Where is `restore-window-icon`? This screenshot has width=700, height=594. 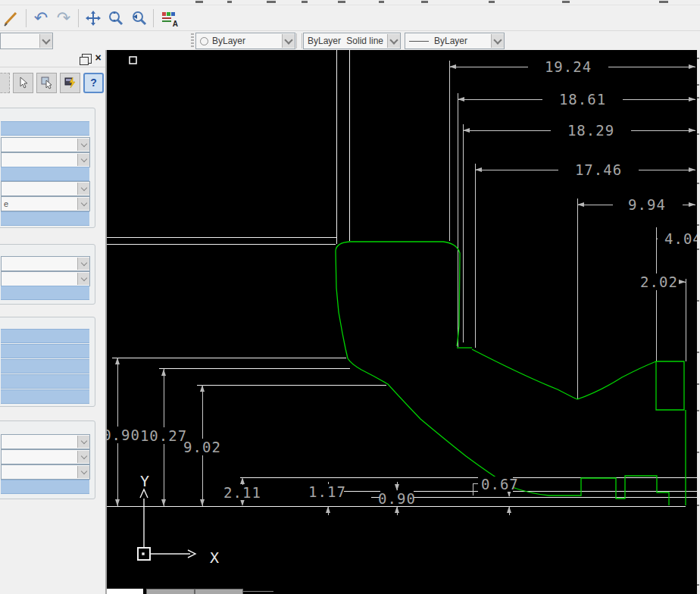
restore-window-icon is located at coordinates (86, 59).